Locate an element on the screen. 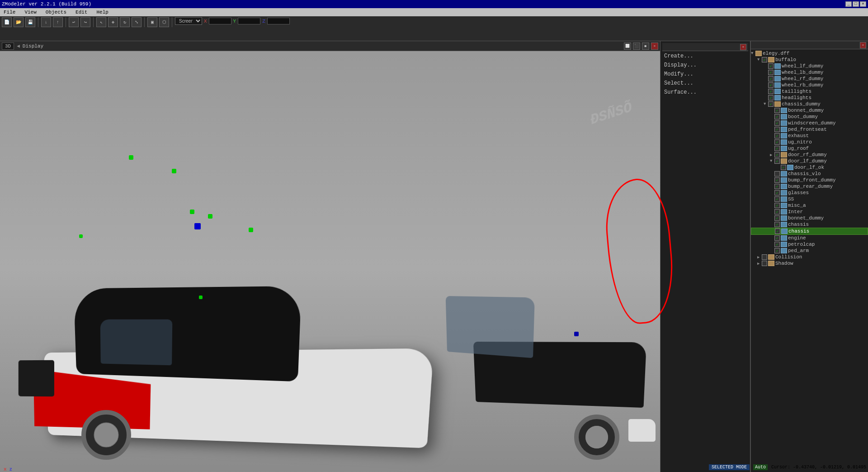 The width and height of the screenshot is (868, 472). tree-item-chassis_sub: chassis is located at coordinates (809, 224).